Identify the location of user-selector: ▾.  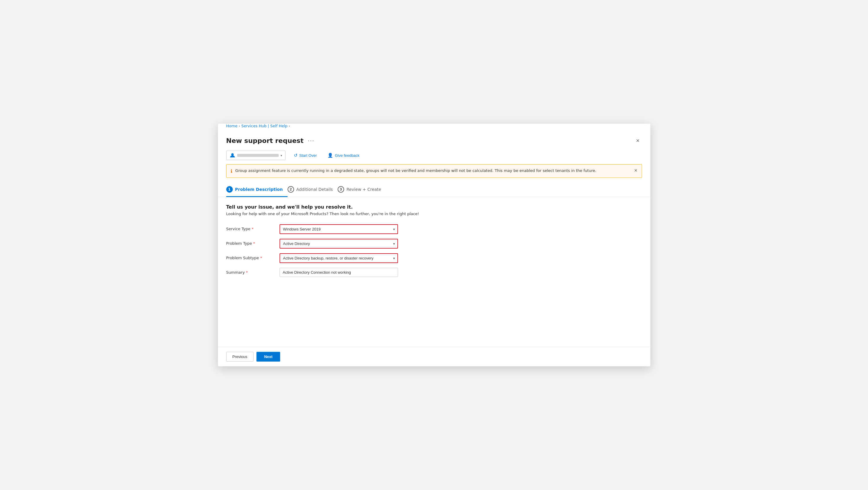
(256, 155).